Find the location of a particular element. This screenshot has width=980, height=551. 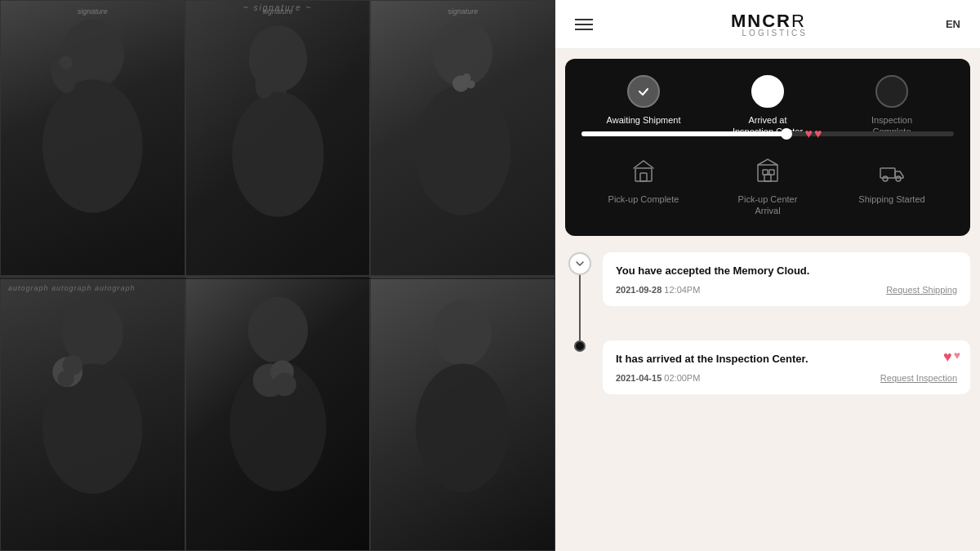

activity-item-1: You have accepted the Memory Cloud. 2021… is located at coordinates (768, 296).